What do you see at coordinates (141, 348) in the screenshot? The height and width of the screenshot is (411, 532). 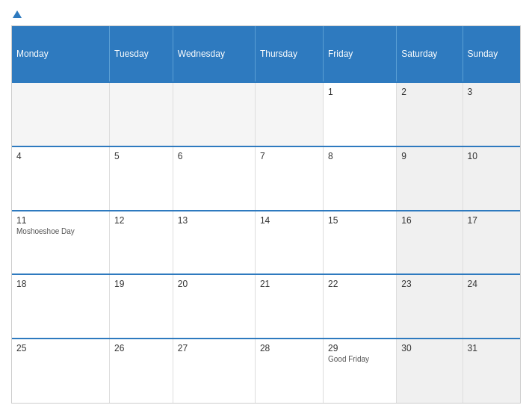 I see `day-number: 26` at bounding box center [141, 348].